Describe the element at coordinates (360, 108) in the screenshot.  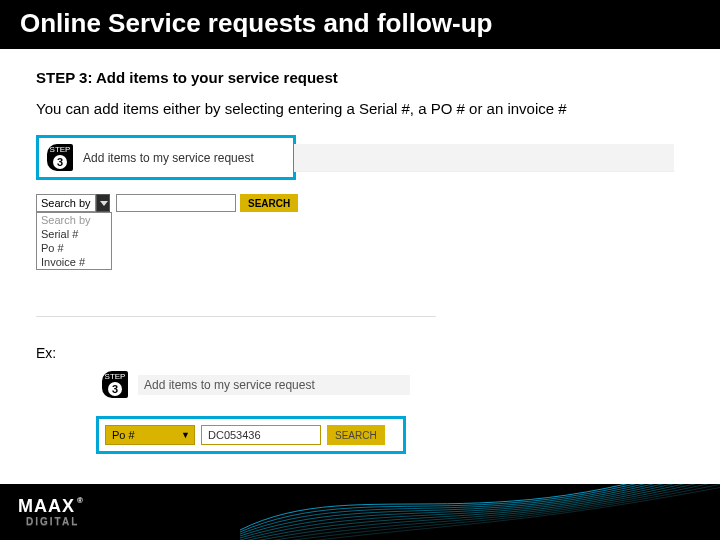
I see `step-description: You can add items either by selecting en…` at that location.